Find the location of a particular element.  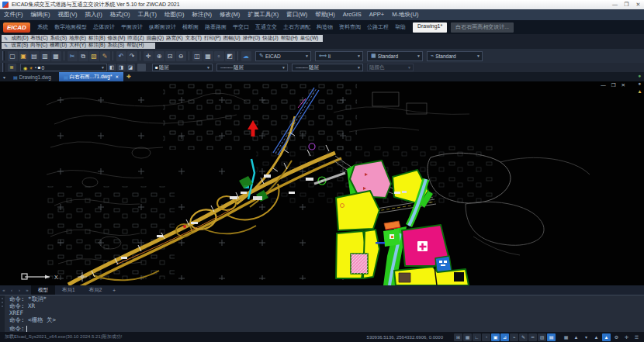

submenu-item: 设置(S) is located at coordinates (20, 45).